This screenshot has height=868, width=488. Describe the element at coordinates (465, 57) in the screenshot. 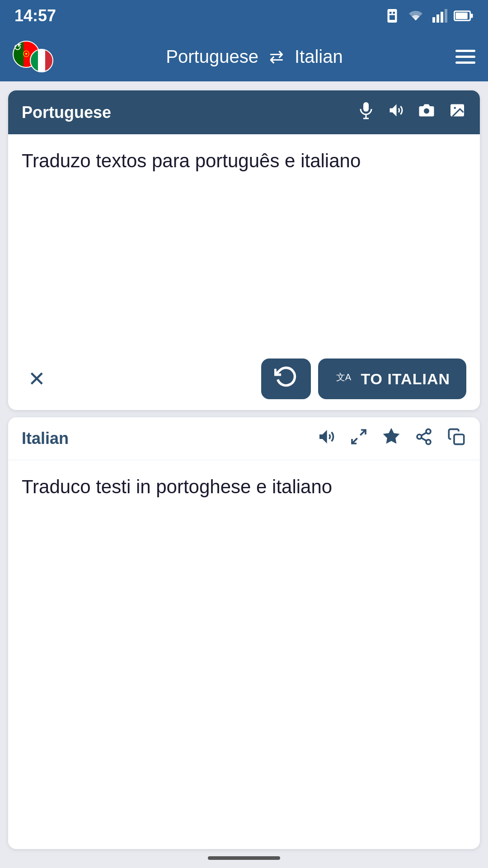

I see `menu-button` at that location.